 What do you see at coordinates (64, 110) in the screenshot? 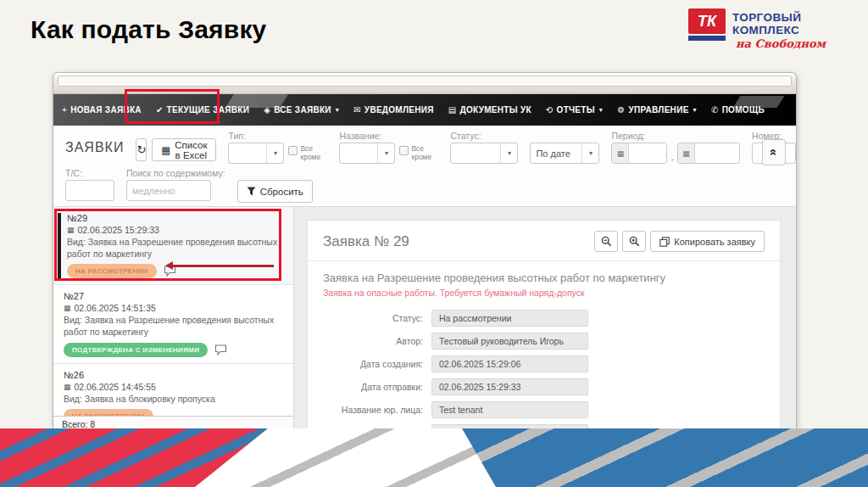
I see `plus-icon: +` at bounding box center [64, 110].